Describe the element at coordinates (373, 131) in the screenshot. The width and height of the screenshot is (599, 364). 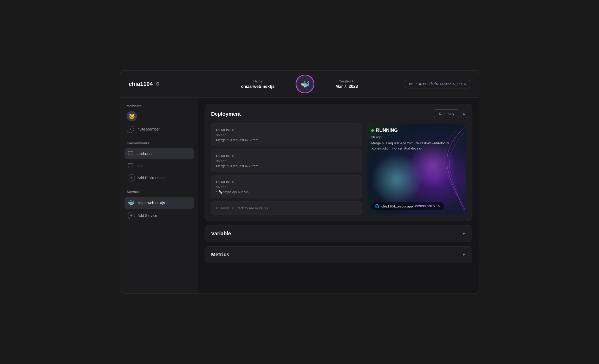
I see `green-status-dot` at that location.